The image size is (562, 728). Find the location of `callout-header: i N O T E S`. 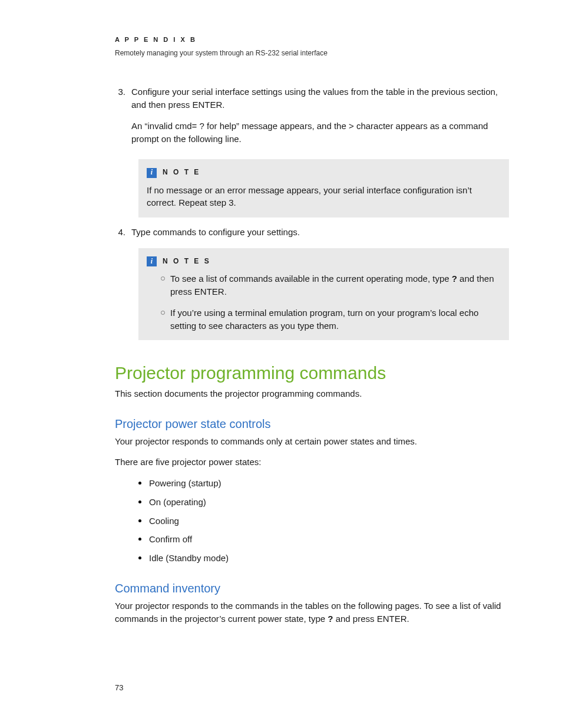

callout-header: i N O T E S is located at coordinates (323, 262).